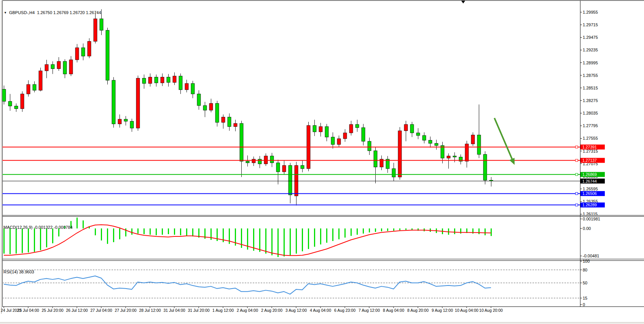  What do you see at coordinates (38, 227) in the screenshot?
I see `macd-indicator-label: MACD(12,26,9) -0.001322 -0.000784` at bounding box center [38, 227].